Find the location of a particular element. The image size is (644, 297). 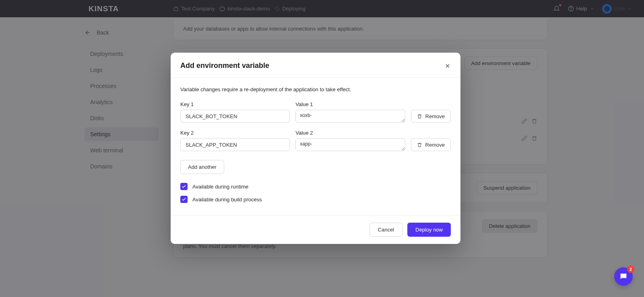

deploy-now-button: Deploy now is located at coordinates (429, 230).